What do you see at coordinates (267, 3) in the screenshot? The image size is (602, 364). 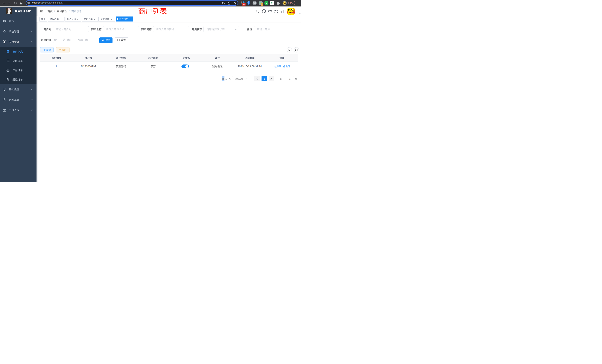 I see `svg-text: y` at bounding box center [267, 3].